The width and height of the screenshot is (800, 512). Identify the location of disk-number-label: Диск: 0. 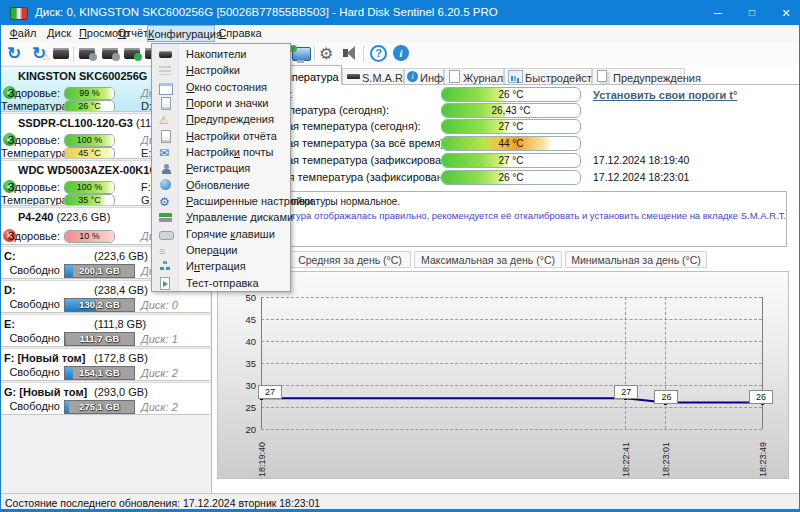
(160, 305).